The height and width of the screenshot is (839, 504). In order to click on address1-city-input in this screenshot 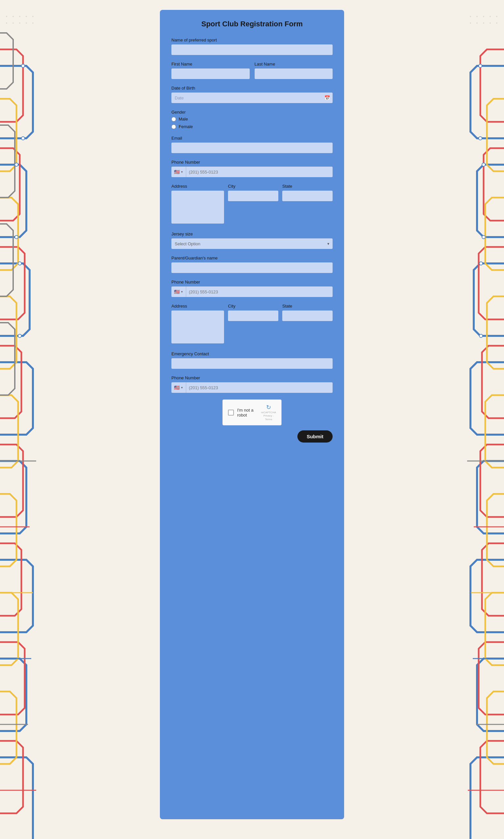, I will do `click(253, 196)`.